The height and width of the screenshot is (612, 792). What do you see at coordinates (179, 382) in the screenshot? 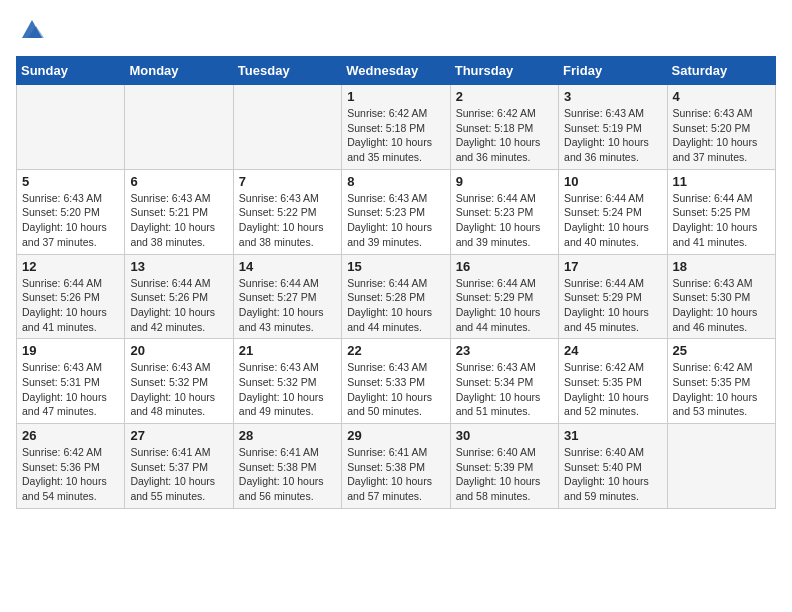
I see `day-cell: 20Sunrise: 6:43 AMSunset: 5:32 PMDayligh…` at bounding box center [179, 382].